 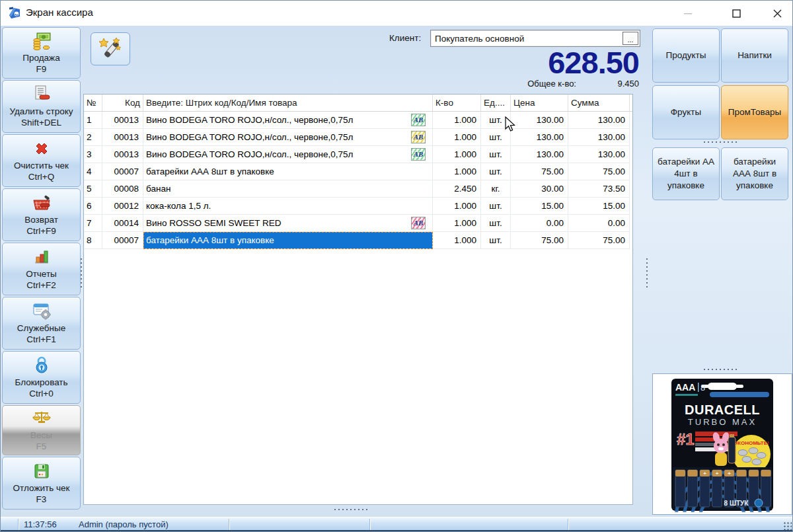 What do you see at coordinates (42, 203) in the screenshot?
I see `return-basket-icon` at bounding box center [42, 203].